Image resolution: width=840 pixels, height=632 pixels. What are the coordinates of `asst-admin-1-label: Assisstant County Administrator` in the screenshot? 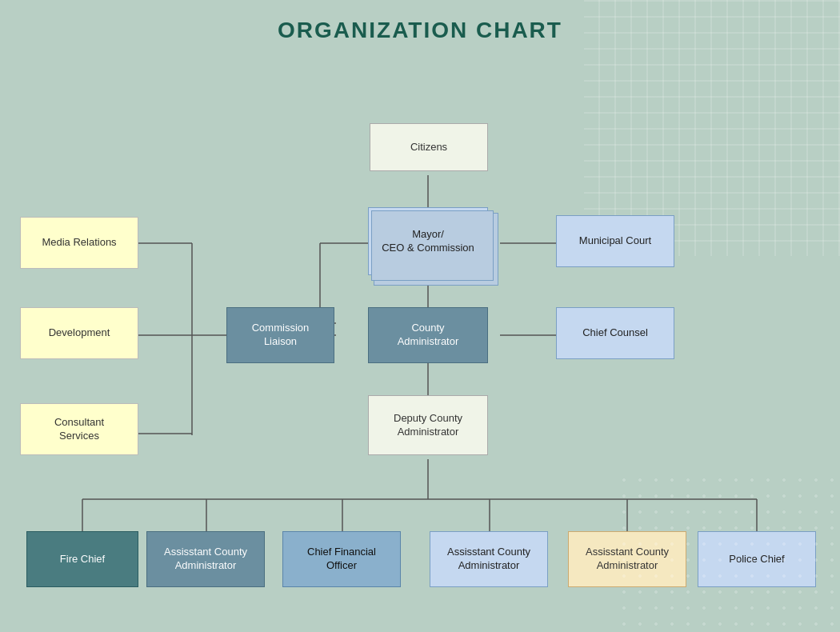 It's located at (206, 559).